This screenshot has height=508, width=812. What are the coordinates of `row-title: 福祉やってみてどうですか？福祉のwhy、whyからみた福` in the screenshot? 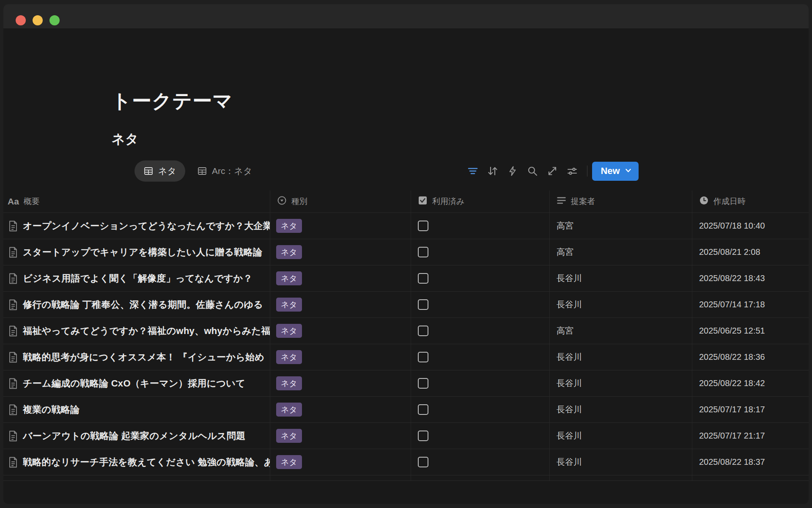 It's located at (146, 331).